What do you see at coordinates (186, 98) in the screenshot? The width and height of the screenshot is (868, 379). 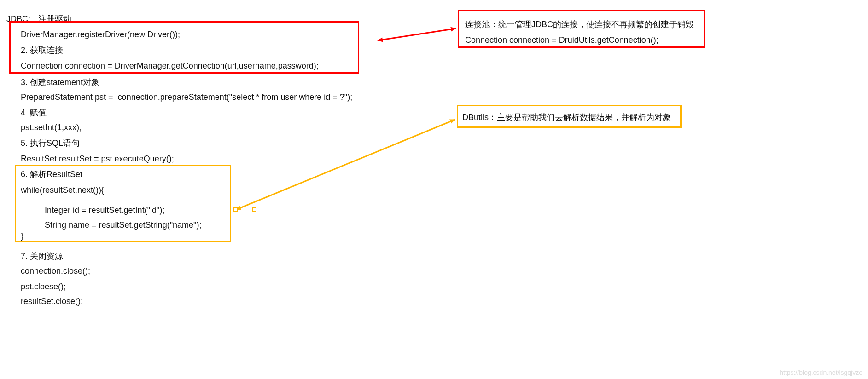 I see `step3-code: PreparedStatement pst = connection.prepa…` at bounding box center [186, 98].